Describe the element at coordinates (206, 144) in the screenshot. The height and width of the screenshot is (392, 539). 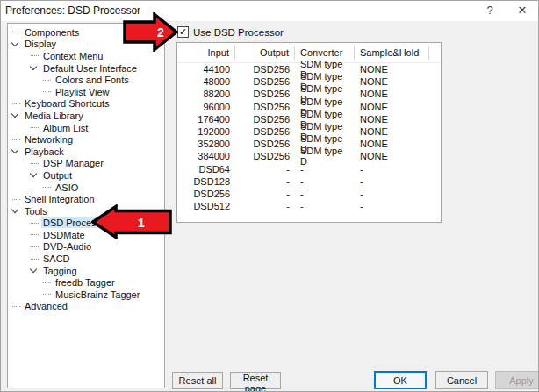
I see `table-cell: 352800` at that location.